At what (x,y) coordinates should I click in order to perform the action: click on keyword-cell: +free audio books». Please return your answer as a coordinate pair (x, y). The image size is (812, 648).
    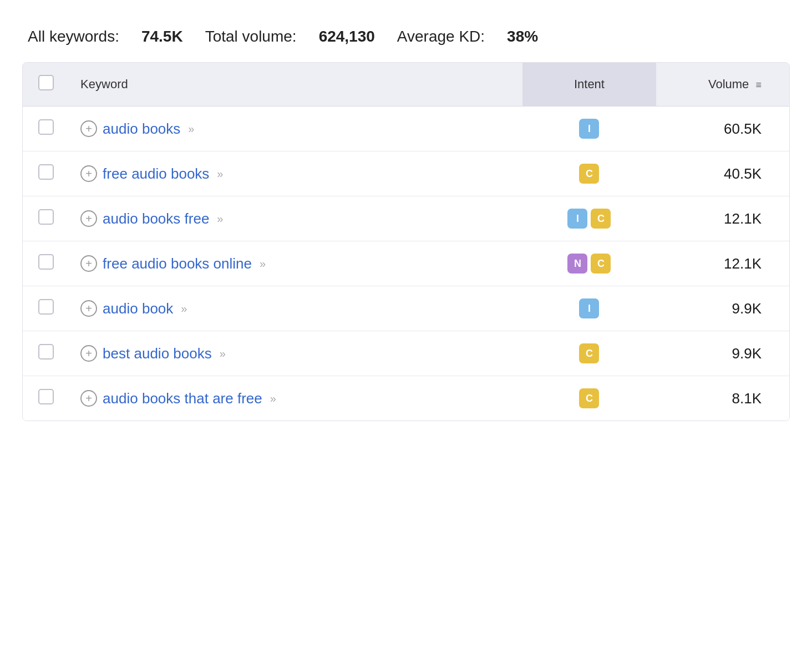
    Looking at the image, I should click on (296, 174).